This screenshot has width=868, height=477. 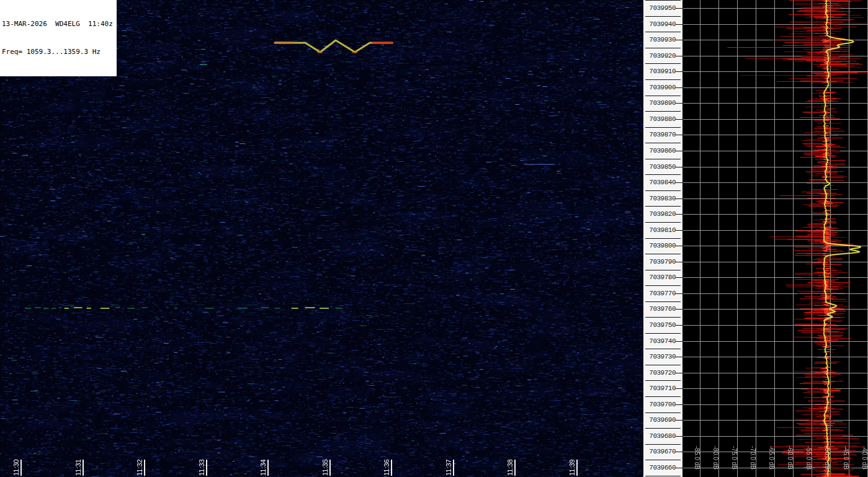 I want to click on freq-axis-label: 7039850, so click(x=660, y=167).